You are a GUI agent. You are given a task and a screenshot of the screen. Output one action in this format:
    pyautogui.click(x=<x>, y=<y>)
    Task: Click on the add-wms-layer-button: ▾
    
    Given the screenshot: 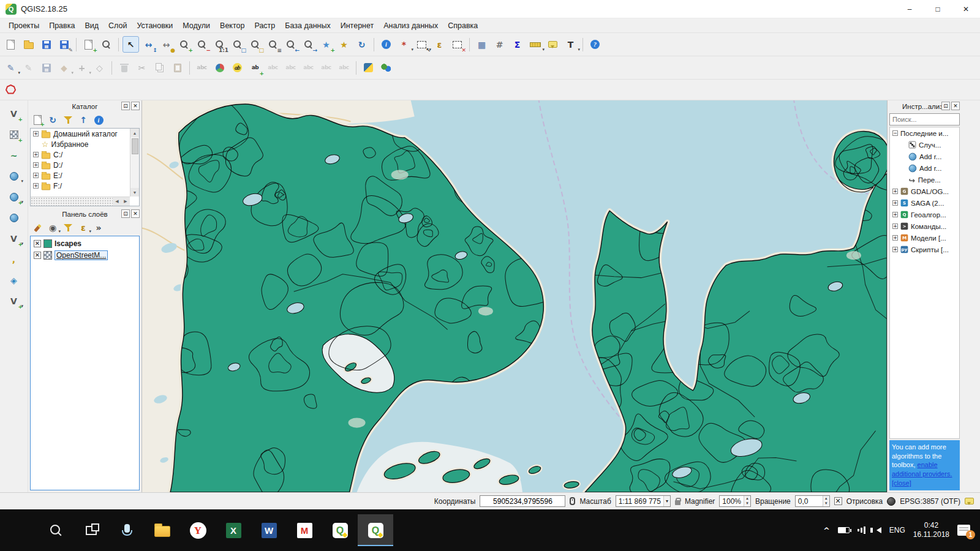 What is the action you would take?
    pyautogui.click(x=13, y=176)
    